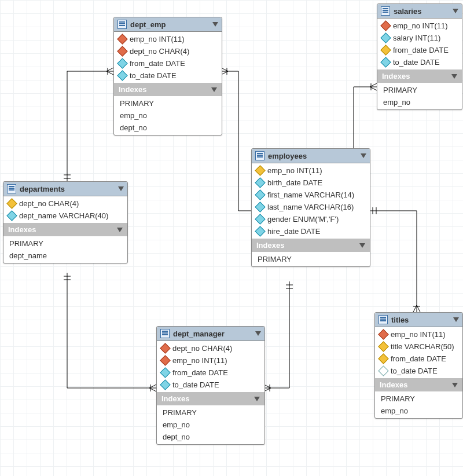 The image size is (463, 476). I want to click on column: first_name VARCHAR(14), so click(311, 195).